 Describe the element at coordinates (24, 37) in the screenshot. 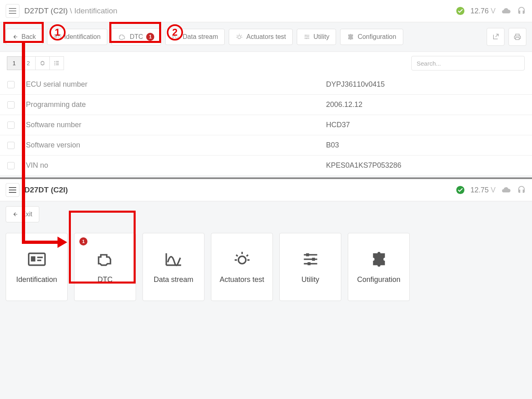

I see `back-button: Back` at that location.